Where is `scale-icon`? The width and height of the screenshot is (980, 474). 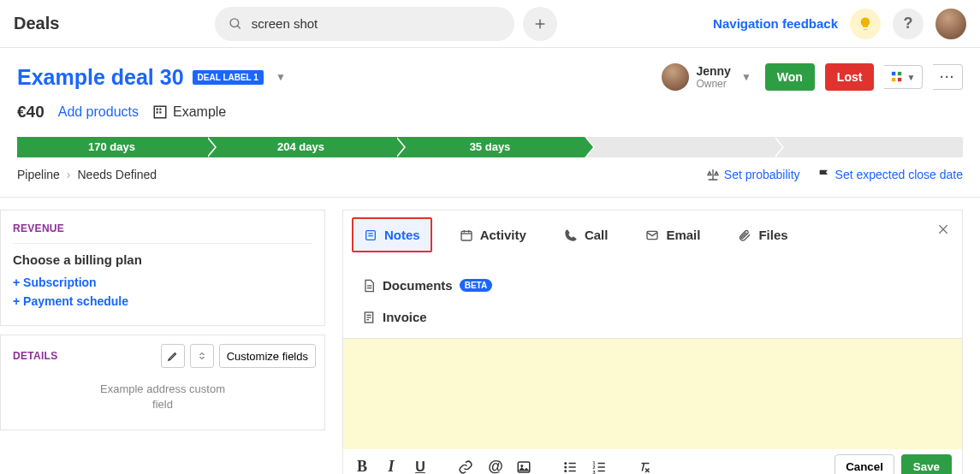 scale-icon is located at coordinates (713, 175).